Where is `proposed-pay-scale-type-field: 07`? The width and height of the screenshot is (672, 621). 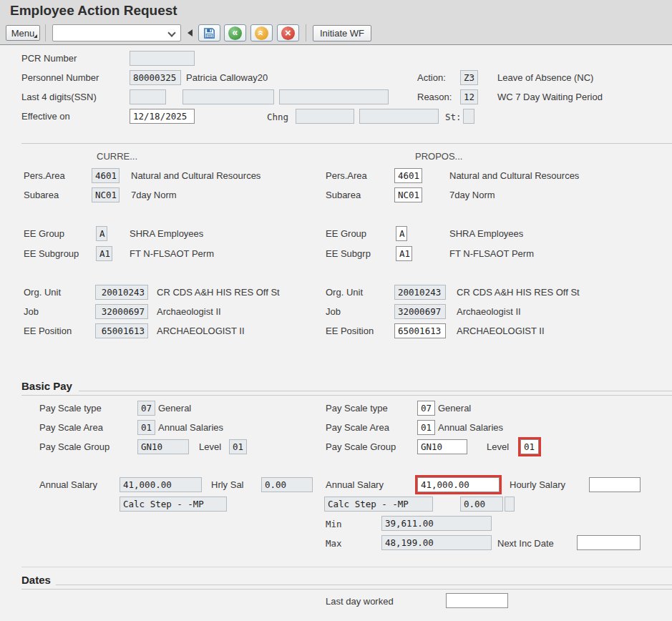
proposed-pay-scale-type-field: 07 is located at coordinates (427, 408).